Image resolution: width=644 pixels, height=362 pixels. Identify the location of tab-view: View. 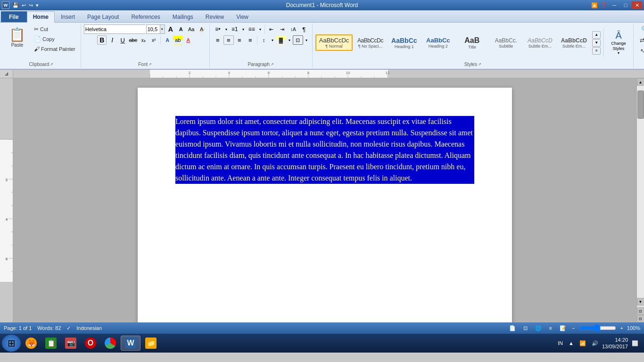
(242, 17).